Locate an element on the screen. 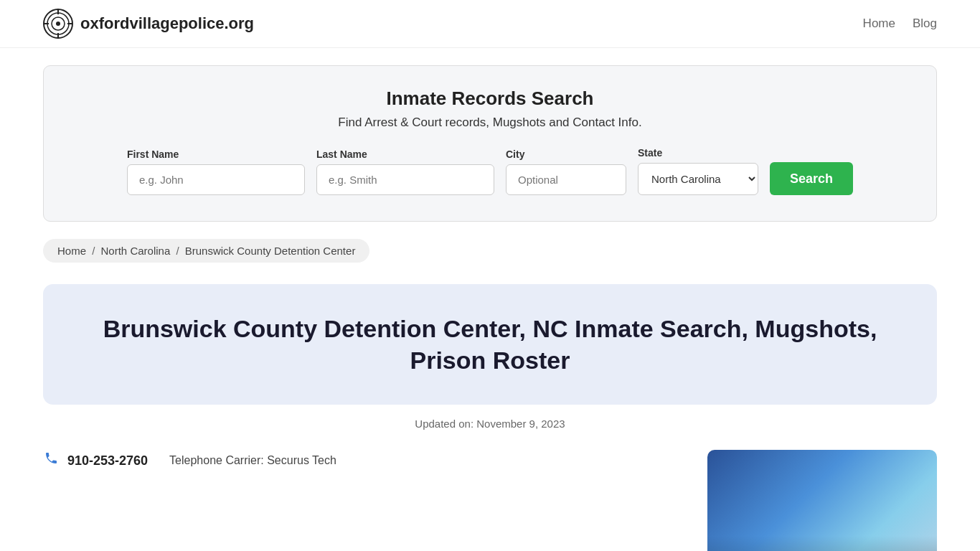 The image size is (980, 551). state-group: State North Carolina Alabama Alaska Ariz… is located at coordinates (698, 171).